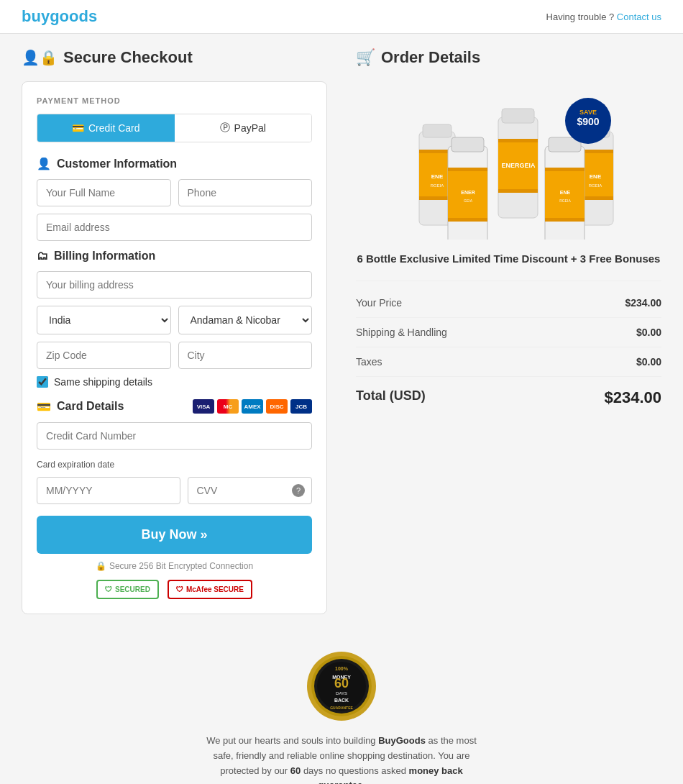 This screenshot has width=683, height=784. What do you see at coordinates (250, 491) in the screenshot?
I see `cvv-wrapper: ?` at bounding box center [250, 491].